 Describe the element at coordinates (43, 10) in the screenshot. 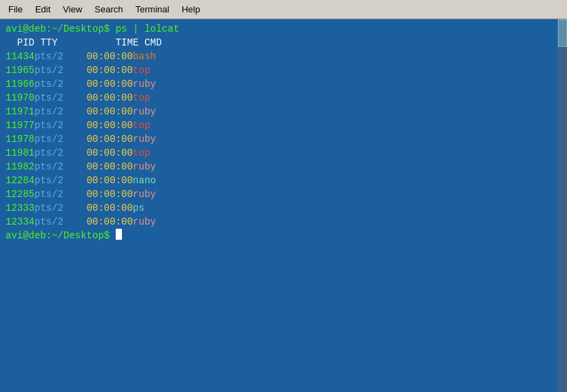

I see `menu-edit: Edit` at that location.